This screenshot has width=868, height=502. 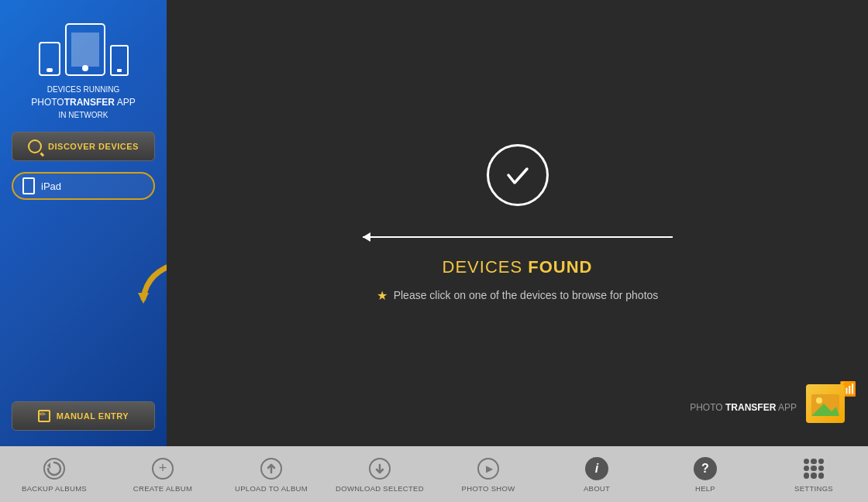 What do you see at coordinates (271, 474) in the screenshot?
I see `toolbar-upload-to-album: UPLOAD TO ALBUM` at bounding box center [271, 474].